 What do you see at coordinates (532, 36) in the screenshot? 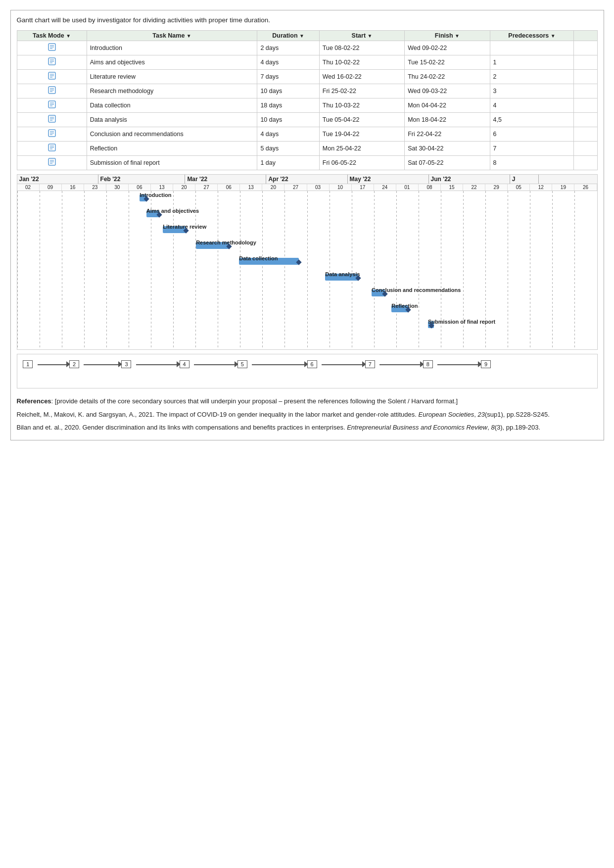
I see `col-header-predecessors: Predecessors ▼` at bounding box center [532, 36].